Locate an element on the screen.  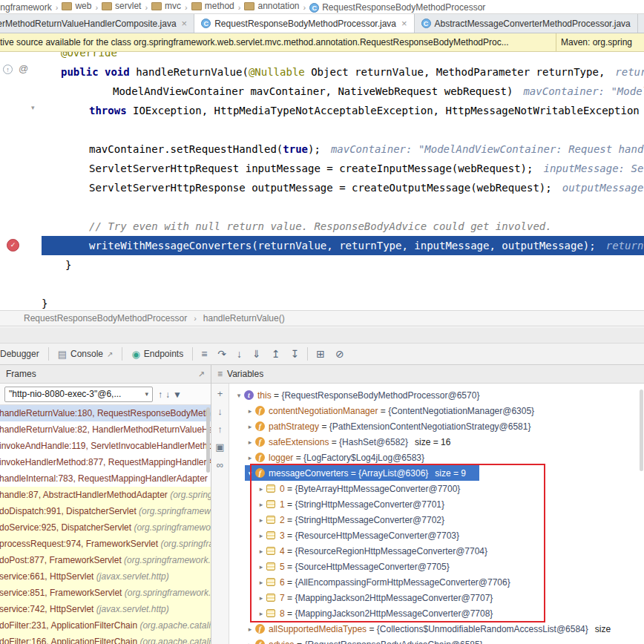
frame-row: processRequest:974, FrameworkServlet (or… is located at coordinates (105, 544).